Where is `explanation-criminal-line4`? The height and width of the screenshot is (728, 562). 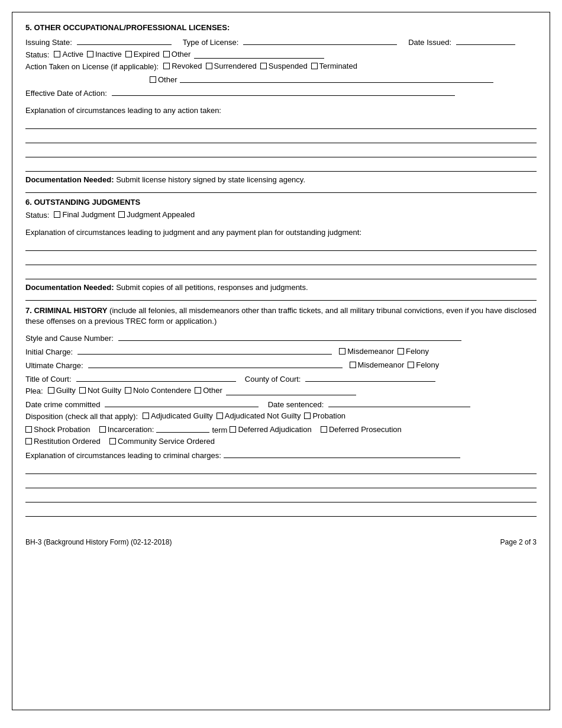
explanation-criminal-line4 is located at coordinates (281, 511).